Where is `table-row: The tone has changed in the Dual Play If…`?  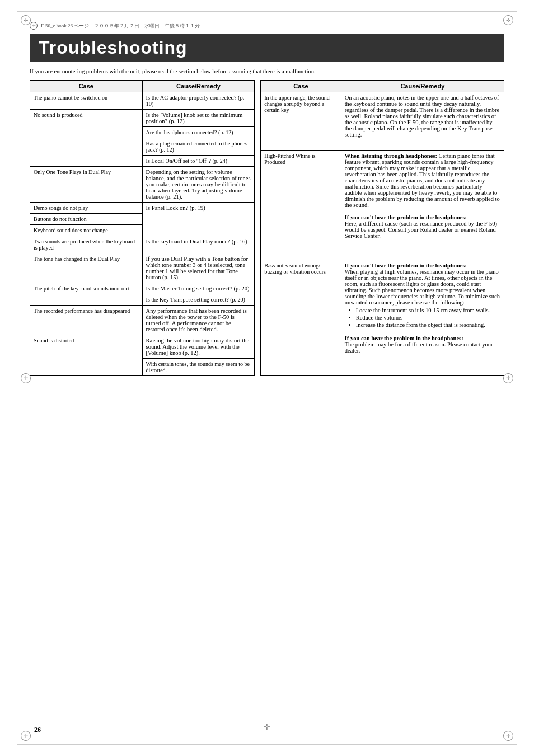 table-row: The tone has changed in the Dual Play If… is located at coordinates (142, 269).